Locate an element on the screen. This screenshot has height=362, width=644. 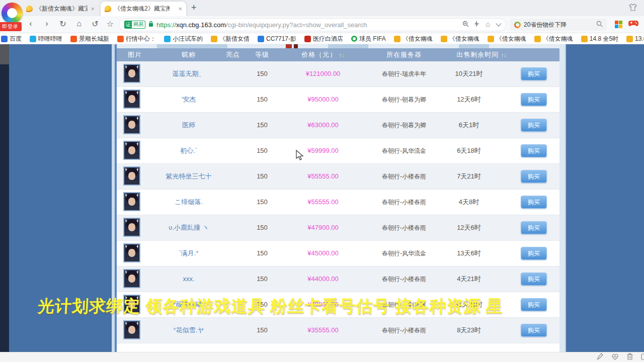
nickname-link: ʋ.小鹿乱撞 ヽ is located at coordinates (189, 228).